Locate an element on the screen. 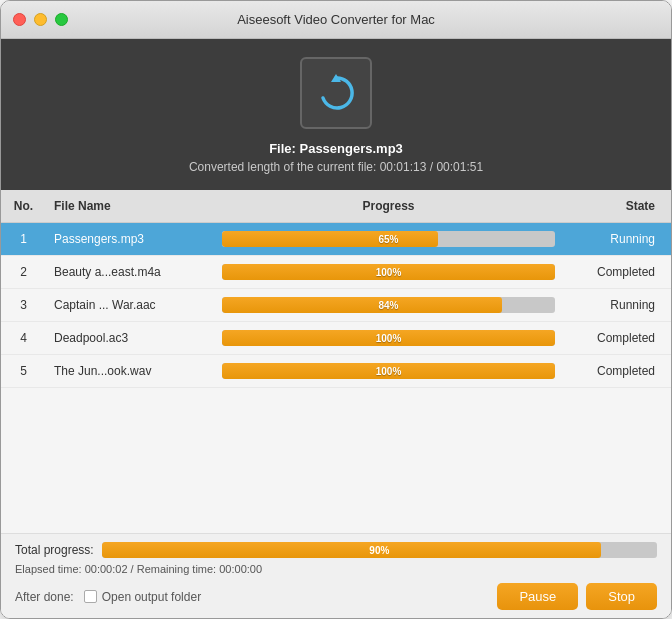  cell-no: 3 is located at coordinates (24, 305).